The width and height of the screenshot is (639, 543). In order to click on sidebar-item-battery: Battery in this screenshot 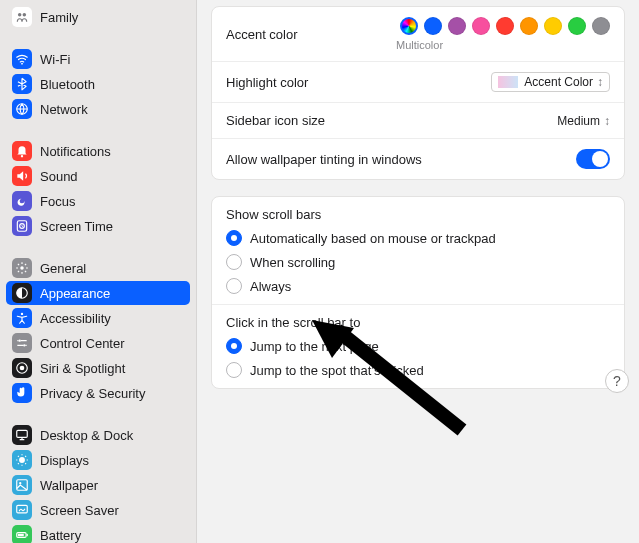, I will do `click(98, 533)`.